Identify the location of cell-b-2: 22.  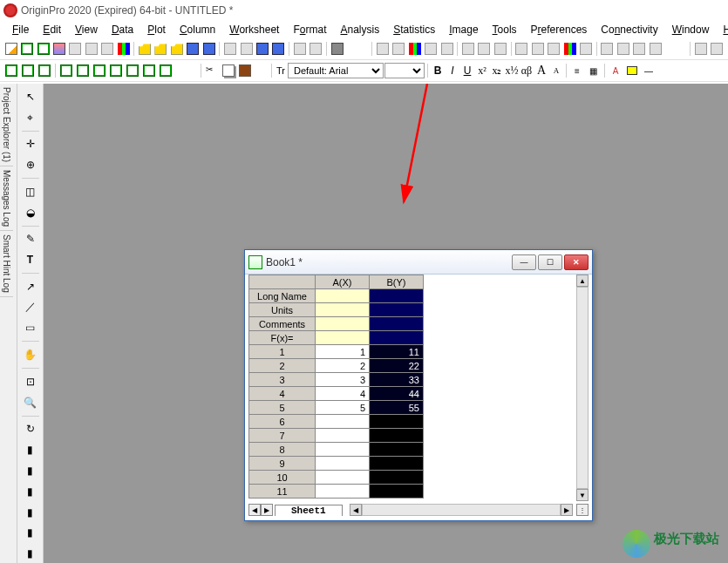
(397, 366).